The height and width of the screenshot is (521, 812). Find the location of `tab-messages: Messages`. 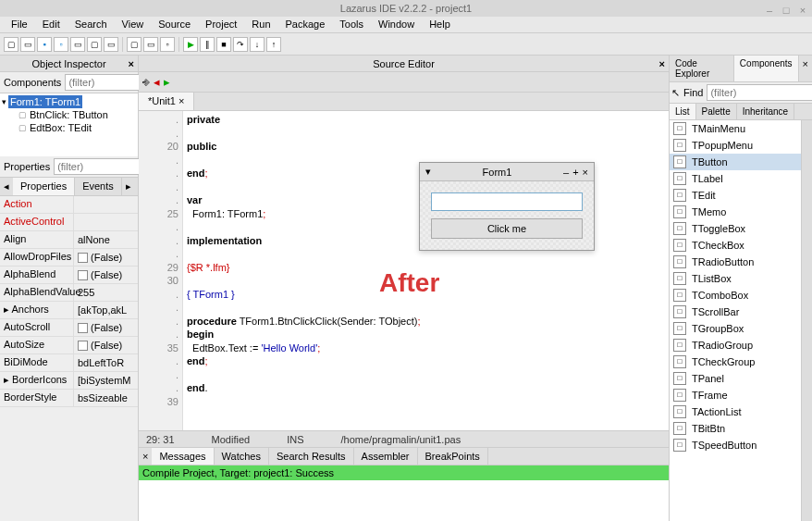

tab-messages: Messages is located at coordinates (183, 456).